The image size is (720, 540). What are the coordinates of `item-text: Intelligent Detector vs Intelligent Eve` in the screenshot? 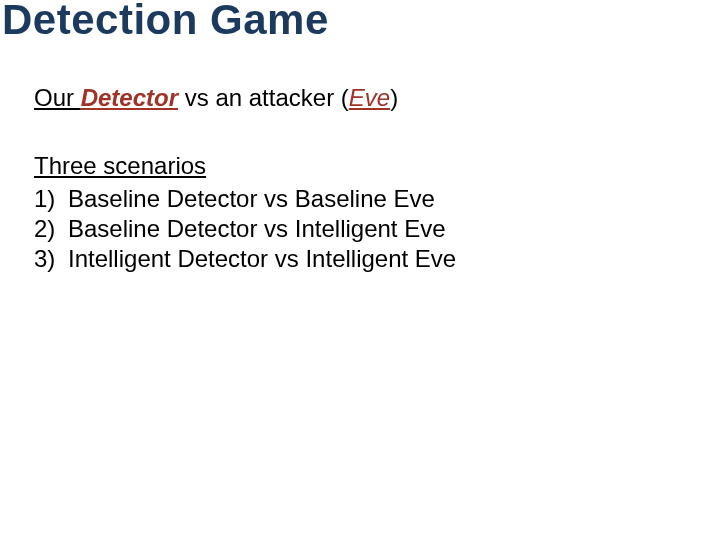 It's located at (262, 258).